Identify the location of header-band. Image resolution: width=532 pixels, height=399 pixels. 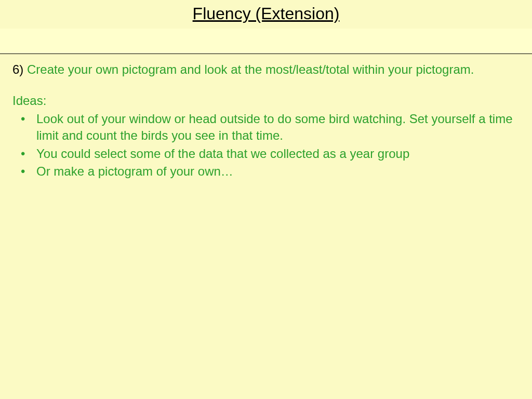
(266, 41).